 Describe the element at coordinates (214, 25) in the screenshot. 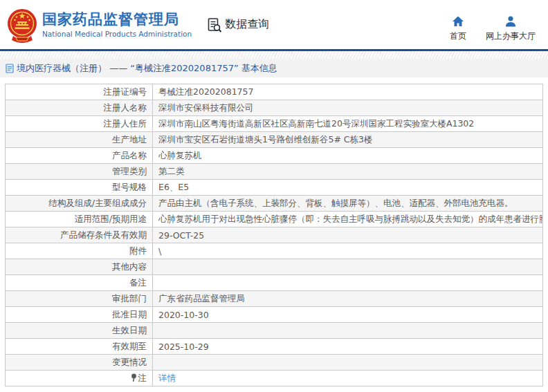

I see `document-search-icon` at that location.